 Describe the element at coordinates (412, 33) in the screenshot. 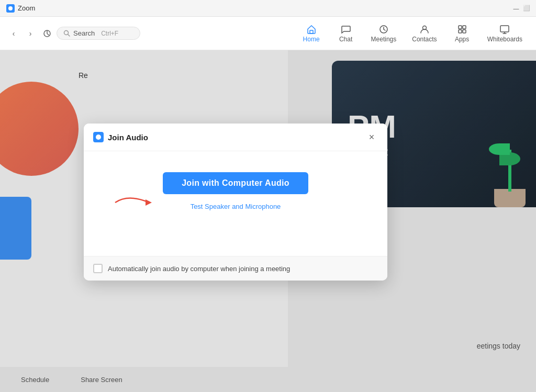

I see `nav-tabs: Home Chat Meetings Contacts` at that location.